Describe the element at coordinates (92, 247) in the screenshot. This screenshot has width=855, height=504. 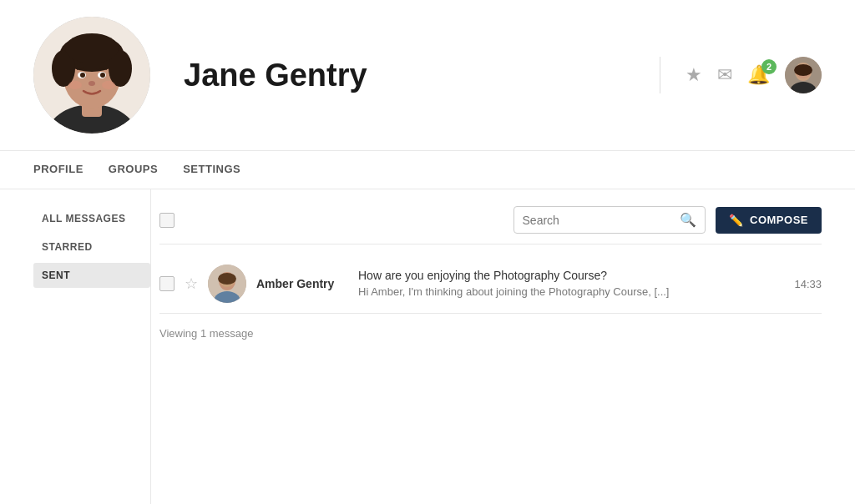
I see `sidebar-starred: STARRED` at that location.